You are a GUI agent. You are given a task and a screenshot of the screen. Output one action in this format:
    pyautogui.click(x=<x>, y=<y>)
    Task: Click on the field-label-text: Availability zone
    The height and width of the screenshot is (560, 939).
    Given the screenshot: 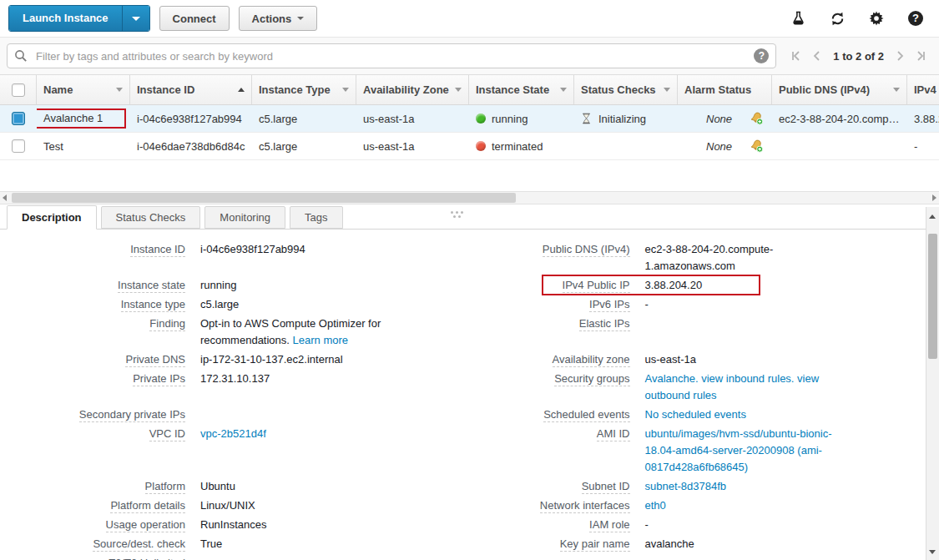 What is the action you would take?
    pyautogui.click(x=591, y=361)
    